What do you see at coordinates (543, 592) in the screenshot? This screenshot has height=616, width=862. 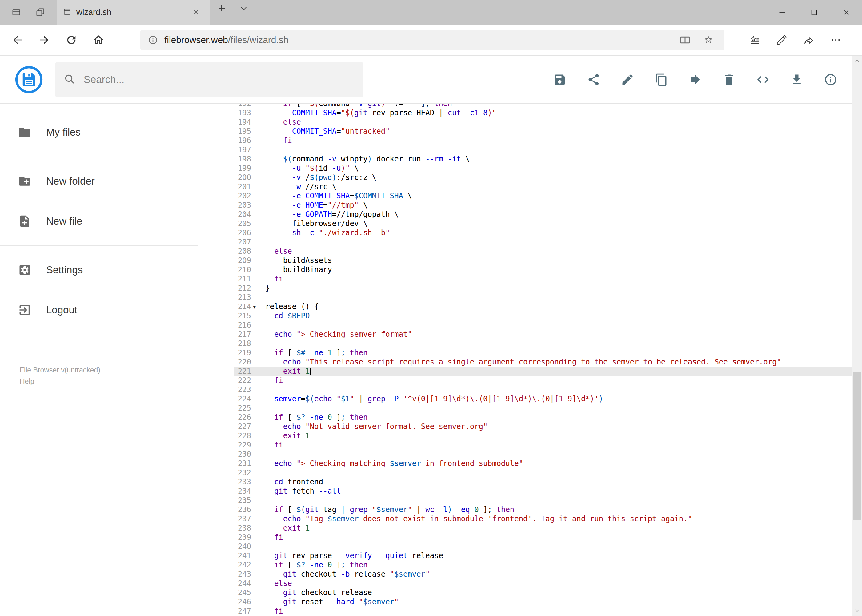 I see `code-line-245: 245 git checkout release` at bounding box center [543, 592].